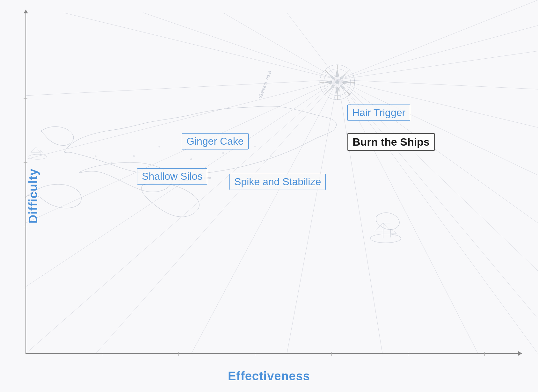 Image resolution: width=538 pixels, height=392 pixels. I want to click on x-axis-label: Effectiveness, so click(269, 376).